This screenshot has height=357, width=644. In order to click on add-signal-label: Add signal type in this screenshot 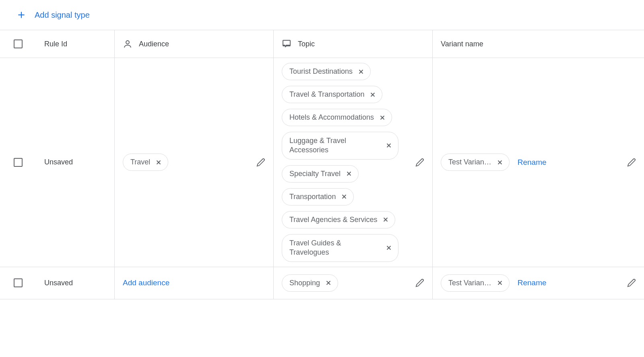, I will do `click(62, 15)`.